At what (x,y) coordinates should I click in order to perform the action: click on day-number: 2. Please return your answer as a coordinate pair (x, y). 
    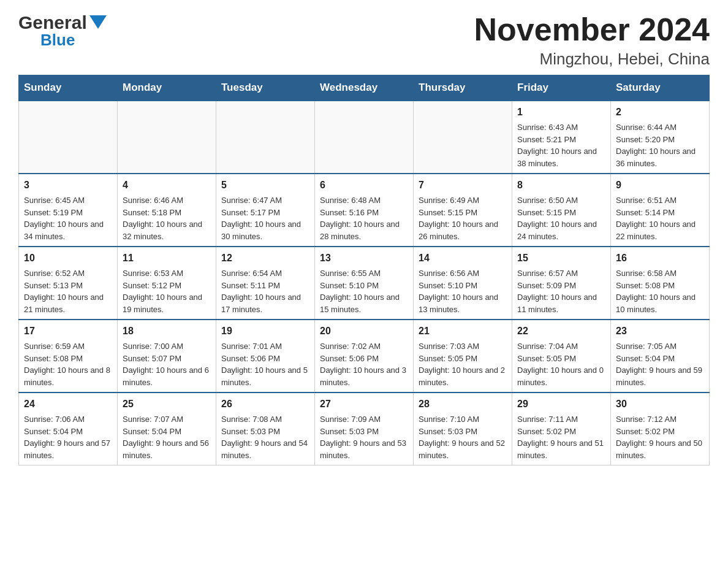
    Looking at the image, I should click on (660, 112).